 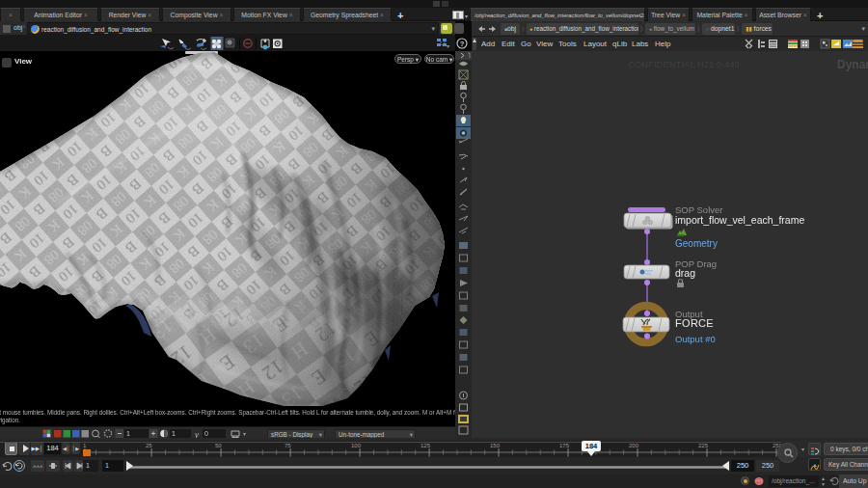 I want to click on svg-text: 50, so click(x=218, y=446).